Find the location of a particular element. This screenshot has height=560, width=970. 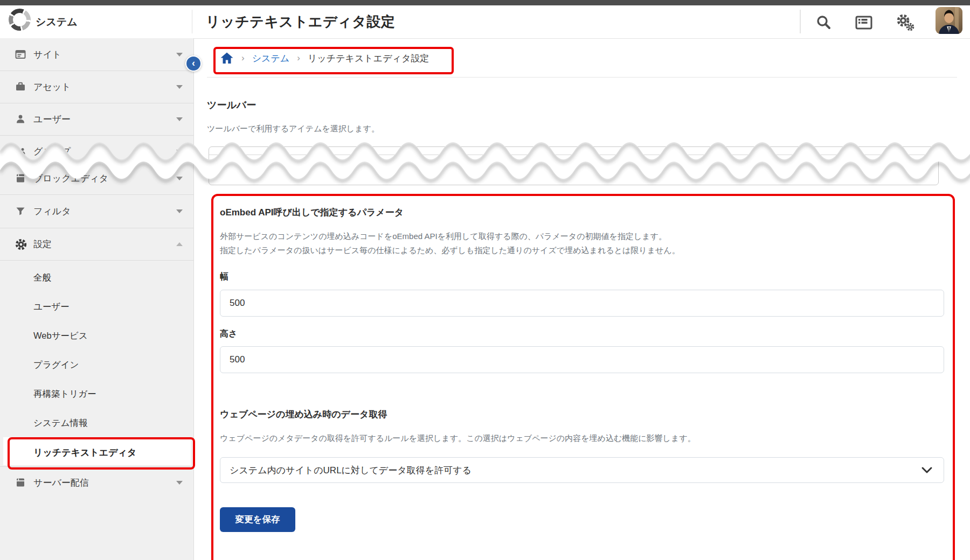

search-icon is located at coordinates (823, 23).